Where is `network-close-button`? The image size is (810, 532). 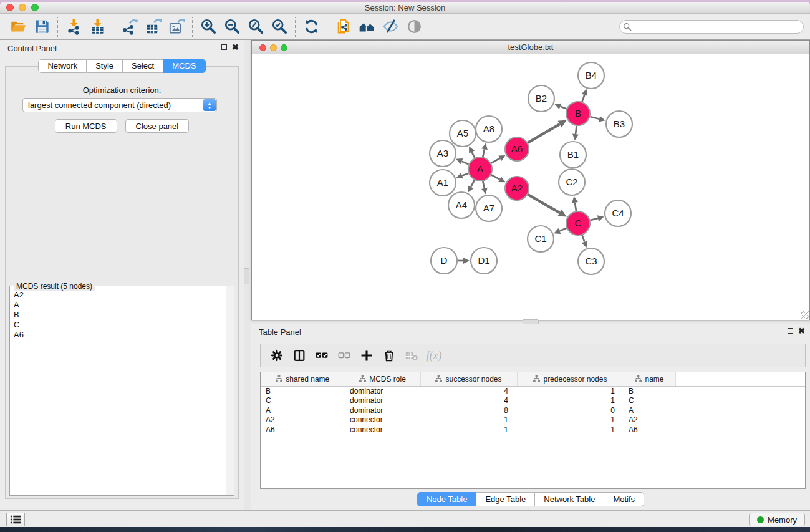
network-close-button is located at coordinates (263, 47).